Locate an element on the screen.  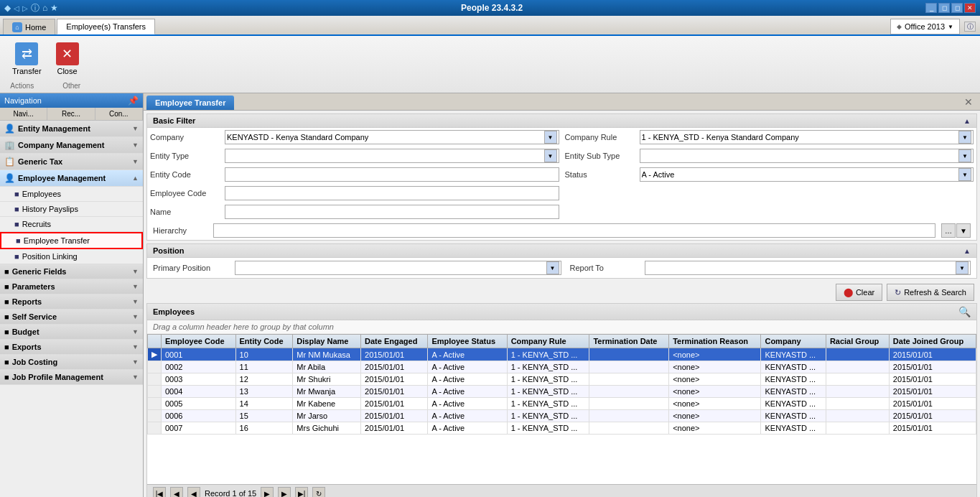
hierarchy-collapse-btn: ▼ is located at coordinates (963, 231).